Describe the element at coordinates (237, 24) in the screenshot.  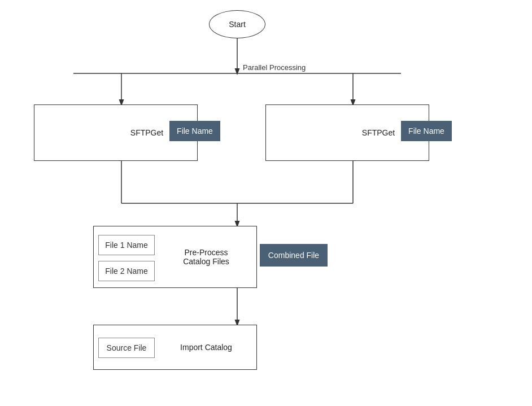
I see `start-label: Start` at that location.